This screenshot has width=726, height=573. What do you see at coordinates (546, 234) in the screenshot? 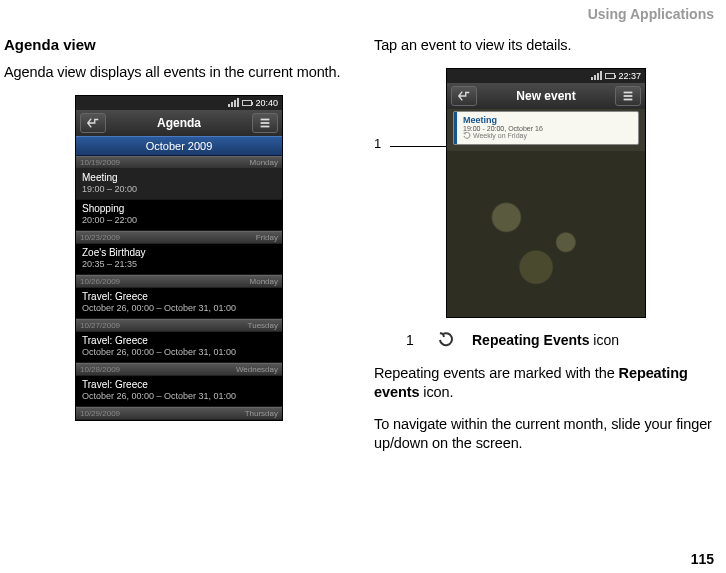
I see `wallpaper` at bounding box center [546, 234].